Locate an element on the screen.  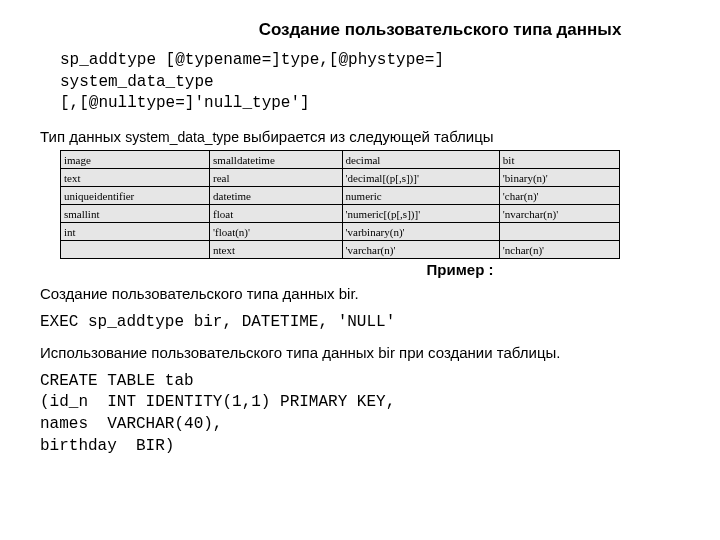
table-cell: 'char(n)' is located at coordinates (559, 196).